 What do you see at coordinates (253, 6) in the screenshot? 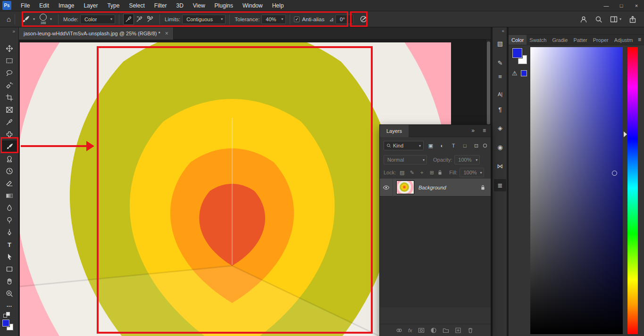
I see `menu-window: Window` at bounding box center [253, 6].